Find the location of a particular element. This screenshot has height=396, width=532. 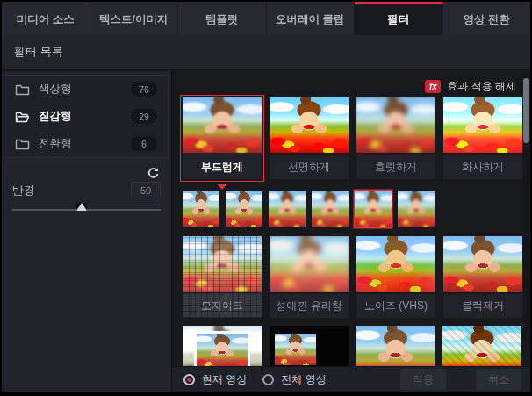

filter-name: 화사하게 is located at coordinates (483, 167).